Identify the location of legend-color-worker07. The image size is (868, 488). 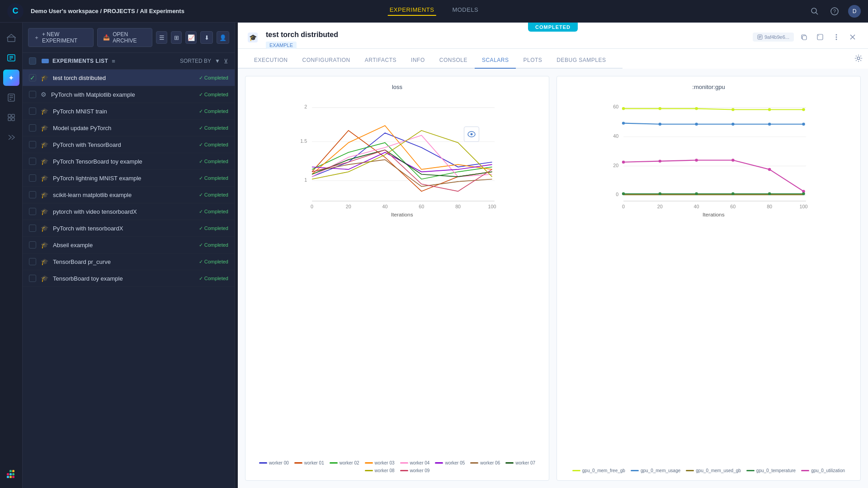
(509, 463).